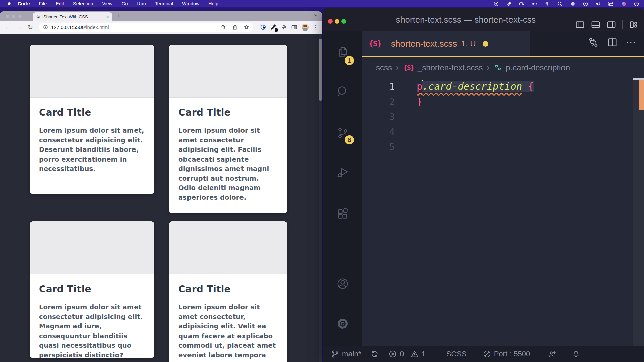 This screenshot has height=362, width=644. Describe the element at coordinates (107, 17) in the screenshot. I see `tab-close-icon: ×` at that location.